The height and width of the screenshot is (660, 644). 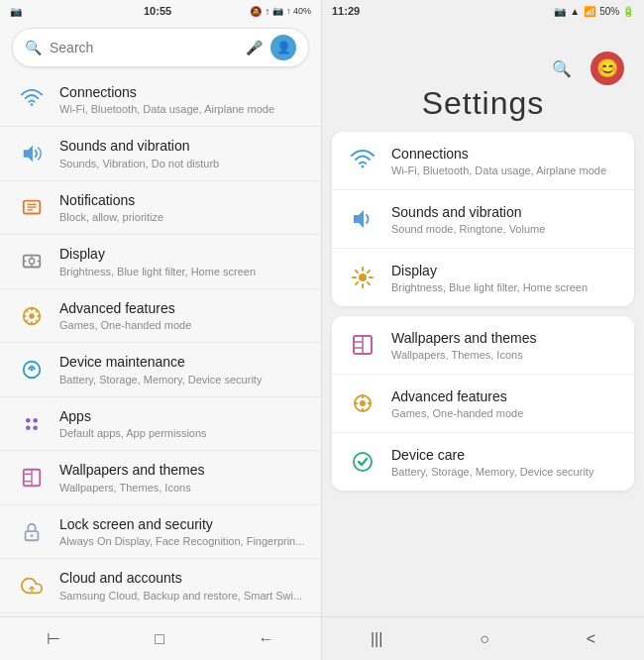 What do you see at coordinates (483, 161) in the screenshot?
I see `right-item-connections: Connections Wi-Fi, Bluetooth, Data usage…` at bounding box center [483, 161].